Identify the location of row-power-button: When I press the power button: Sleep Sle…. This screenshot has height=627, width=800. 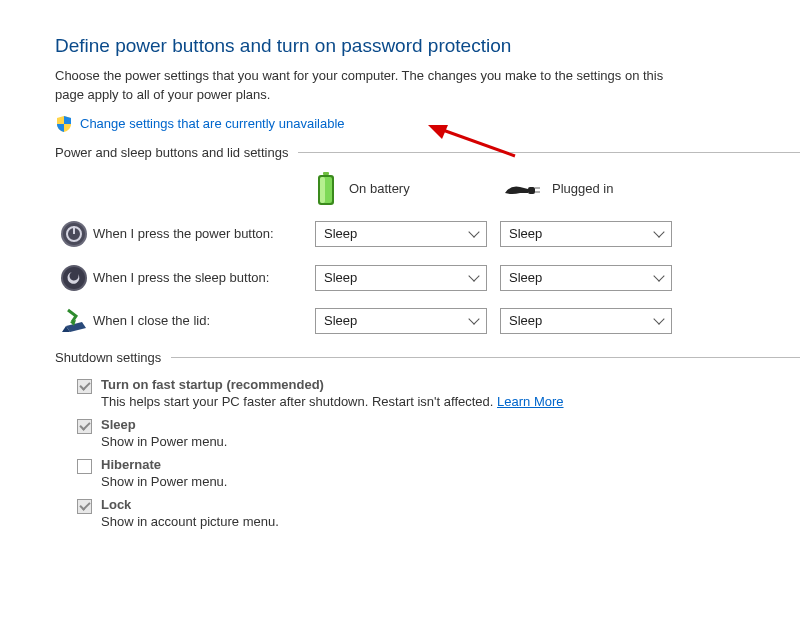
(428, 234).